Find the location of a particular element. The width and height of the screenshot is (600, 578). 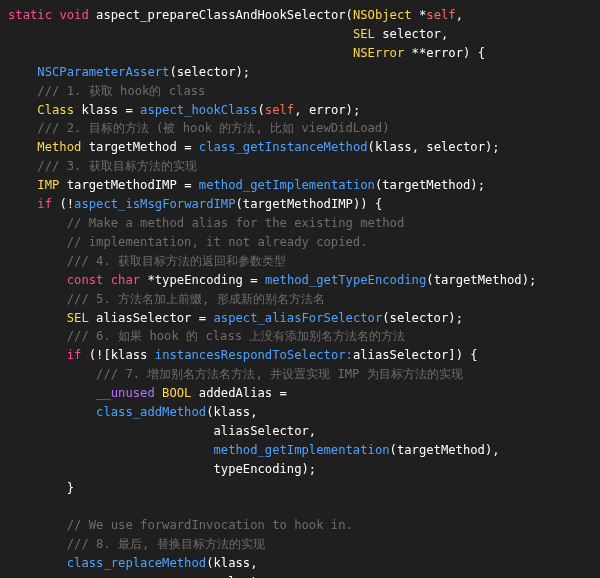

fn-getimpl: method_getImplementation is located at coordinates (287, 185).